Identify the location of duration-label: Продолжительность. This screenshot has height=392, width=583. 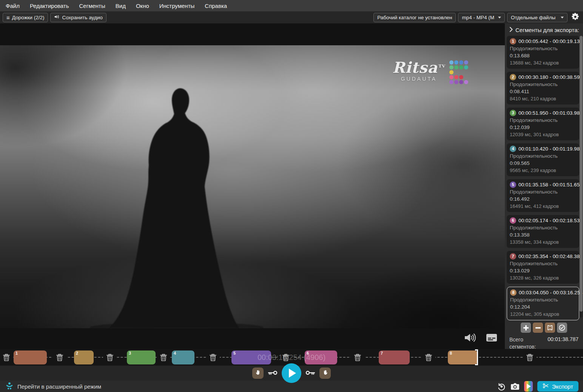
(543, 48).